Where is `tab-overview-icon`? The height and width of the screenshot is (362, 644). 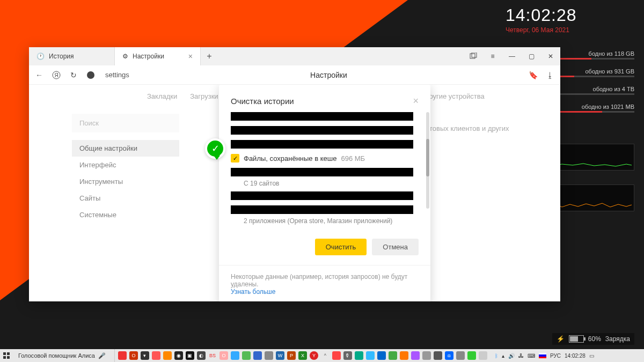 tab-overview-icon is located at coordinates (473, 56).